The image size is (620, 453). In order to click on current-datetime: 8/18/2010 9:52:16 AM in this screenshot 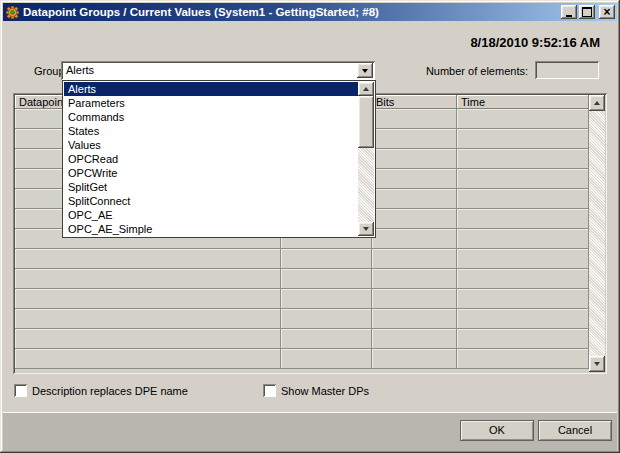, I will do `click(535, 42)`.